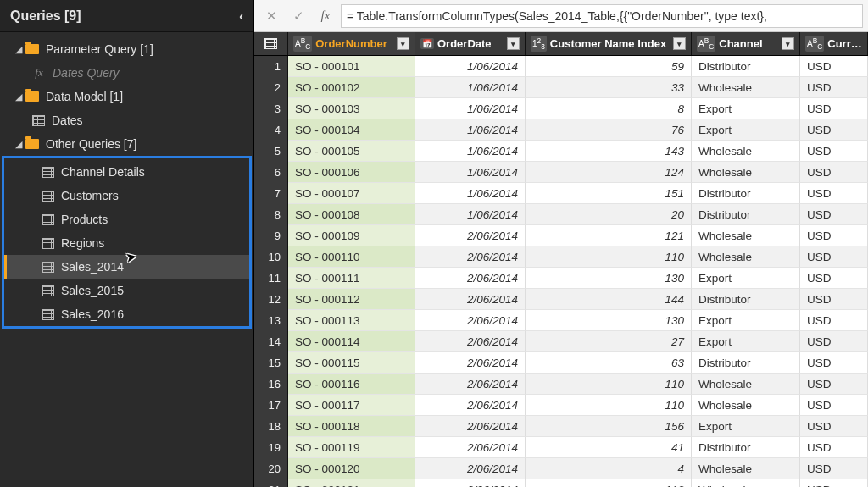 The image size is (868, 487). I want to click on query-sales-2016: Sales_2016, so click(127, 314).